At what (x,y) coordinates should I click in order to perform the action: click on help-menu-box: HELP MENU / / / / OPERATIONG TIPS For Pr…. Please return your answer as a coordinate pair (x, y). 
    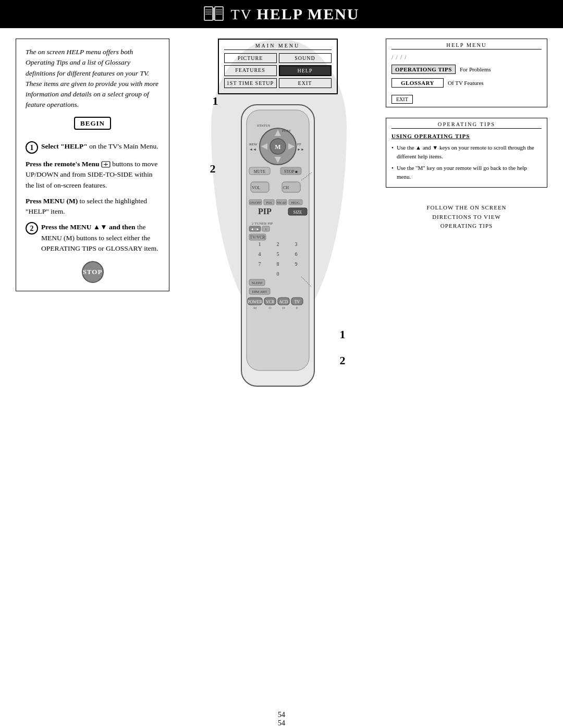
    Looking at the image, I should click on (467, 73).